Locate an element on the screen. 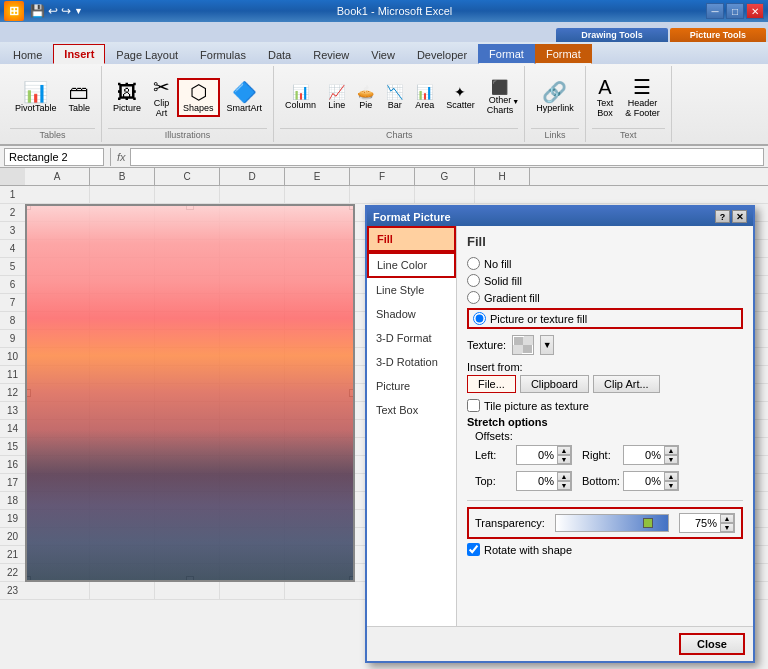  left-offset-input is located at coordinates (537, 455).